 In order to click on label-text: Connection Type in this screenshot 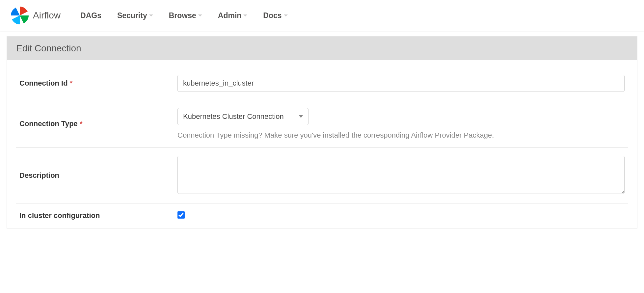, I will do `click(49, 124)`.